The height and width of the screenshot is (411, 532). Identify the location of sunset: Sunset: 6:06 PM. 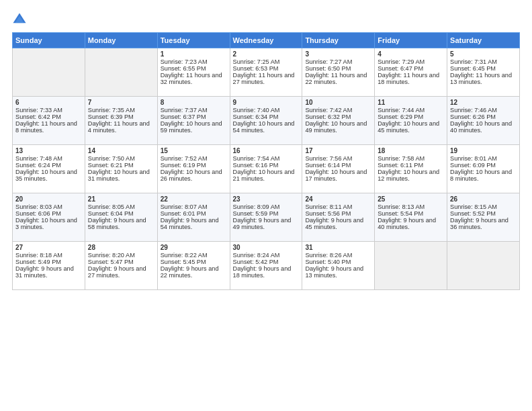
(38, 214).